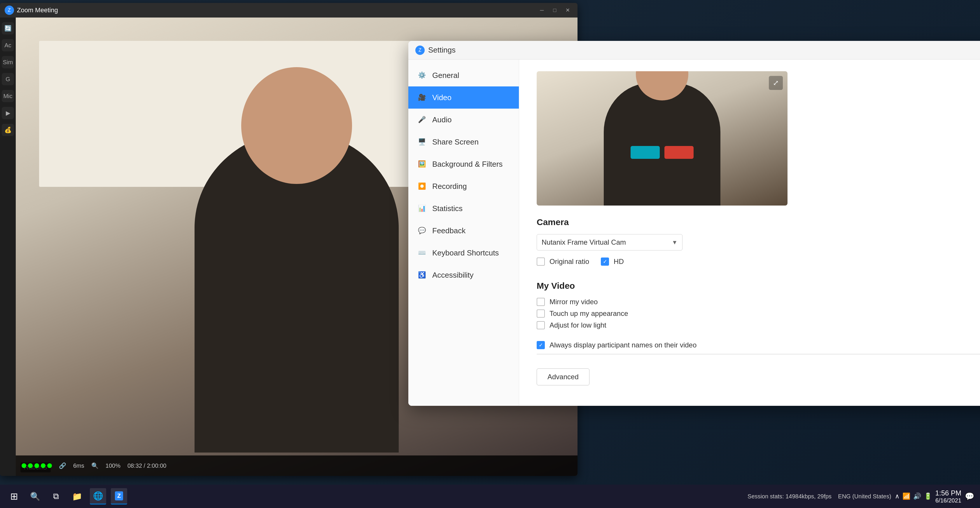 This screenshot has width=980, height=508. What do you see at coordinates (8, 28) in the screenshot?
I see `sidebar-recy-icon: 🔄` at bounding box center [8, 28].